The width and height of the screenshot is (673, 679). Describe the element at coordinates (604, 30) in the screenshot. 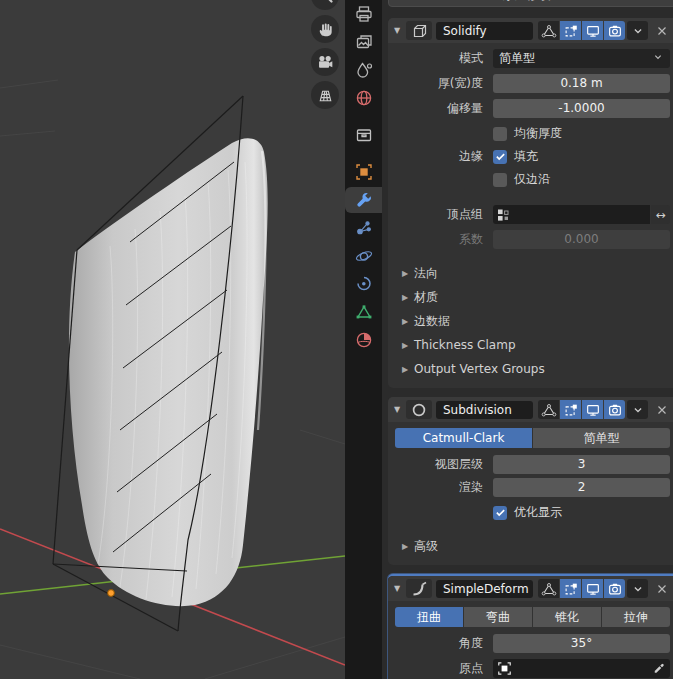

I see `solidify-header-toggles` at that location.